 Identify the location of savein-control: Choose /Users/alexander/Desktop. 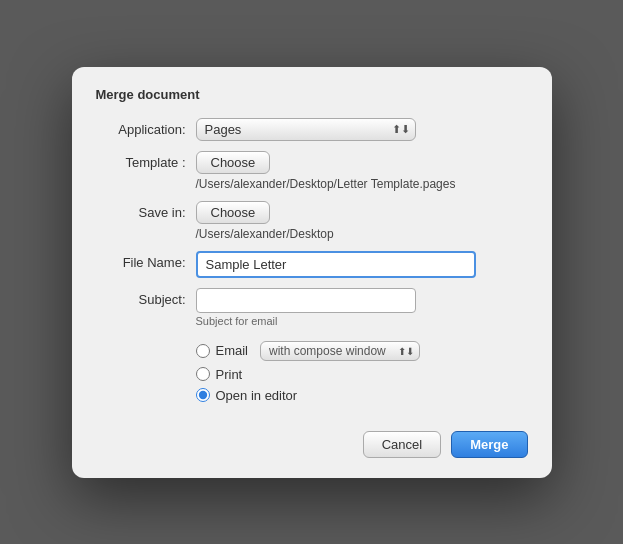
(362, 221).